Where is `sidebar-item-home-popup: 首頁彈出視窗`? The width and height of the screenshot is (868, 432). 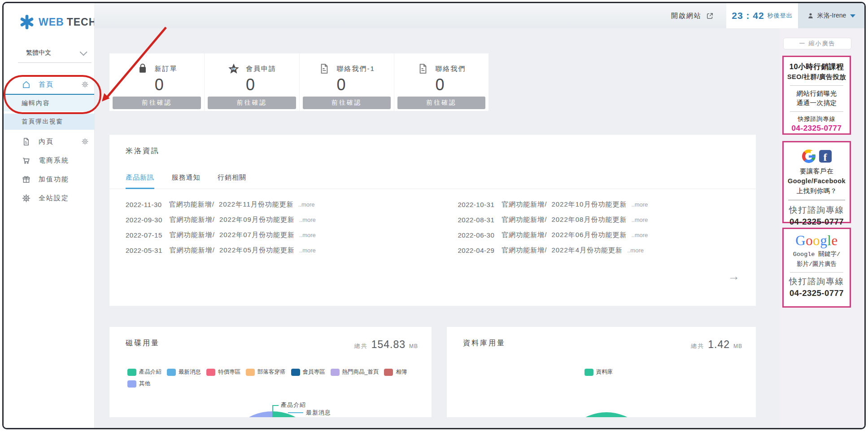
sidebar-item-home-popup: 首頁彈出視窗 is located at coordinates (49, 122).